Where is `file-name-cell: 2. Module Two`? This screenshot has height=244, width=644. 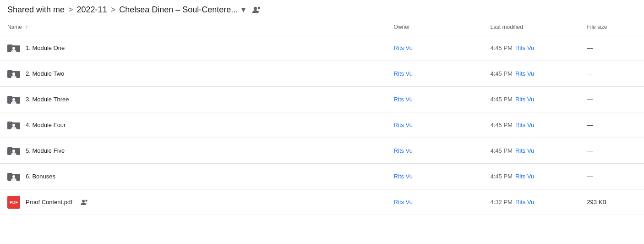 file-name-cell: 2. Module Two is located at coordinates (193, 74).